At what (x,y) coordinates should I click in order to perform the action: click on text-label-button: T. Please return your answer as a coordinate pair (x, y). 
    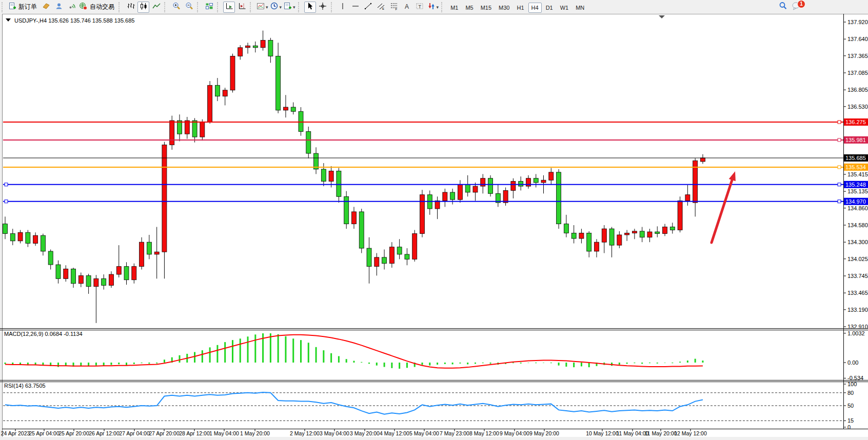
    Looking at the image, I should click on (420, 7).